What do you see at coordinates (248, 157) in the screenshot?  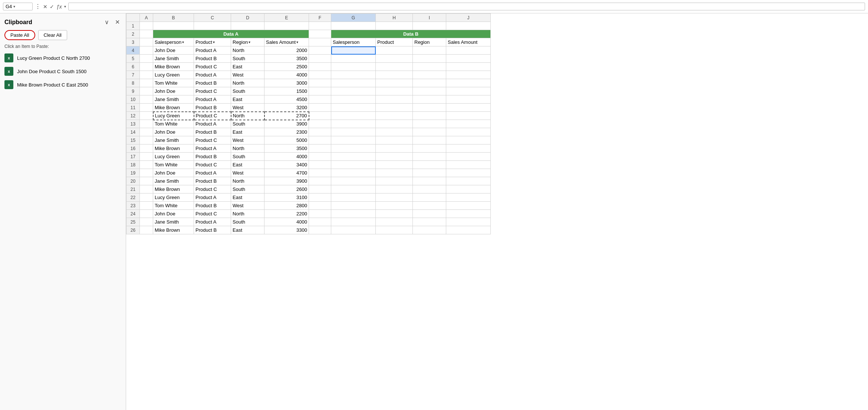 I see `cell-region: South` at bounding box center [248, 157].